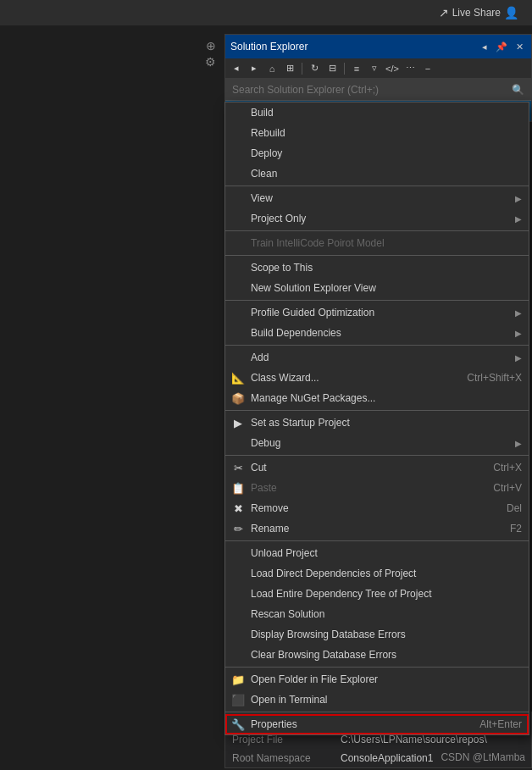  What do you see at coordinates (238, 398) in the screenshot?
I see `nuget-icon: 📦` at bounding box center [238, 398].